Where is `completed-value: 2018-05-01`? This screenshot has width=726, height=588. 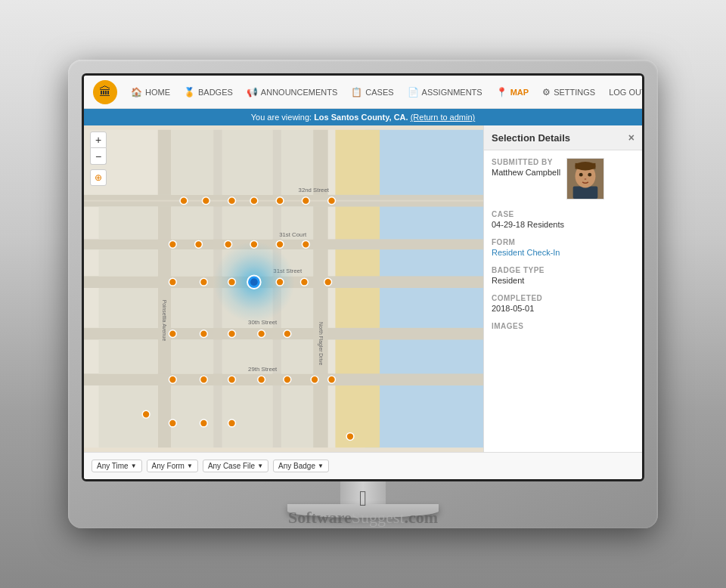 completed-value: 2018-05-01 is located at coordinates (563, 308).